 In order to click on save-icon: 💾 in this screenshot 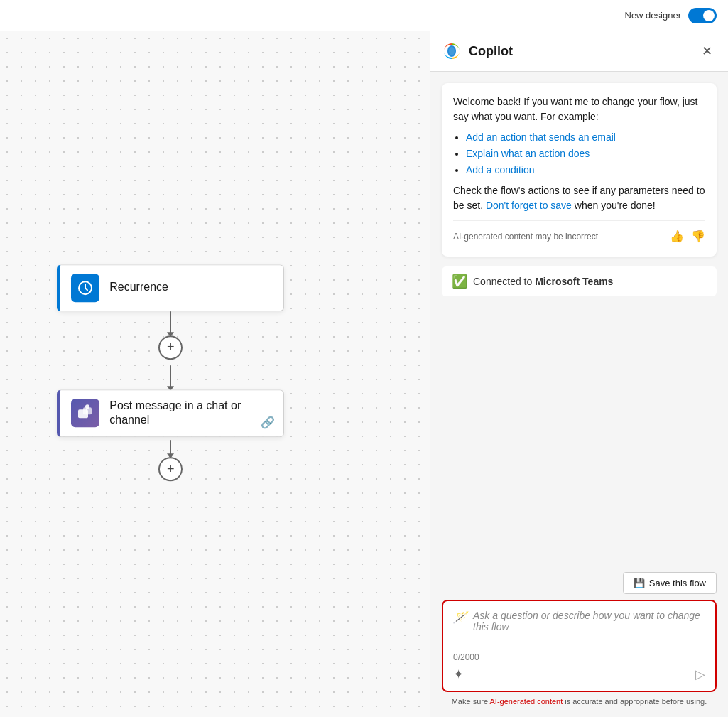, I will do `click(639, 583)`.